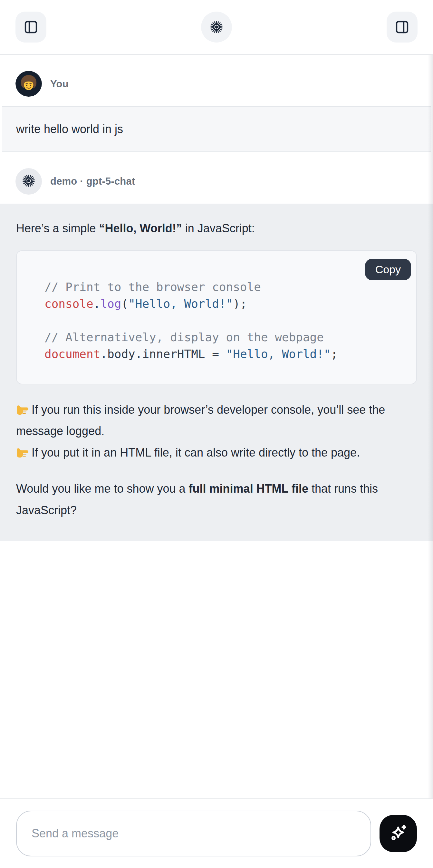 The height and width of the screenshot is (868, 433). Describe the element at coordinates (29, 84) in the screenshot. I see `user-avatar` at that location.